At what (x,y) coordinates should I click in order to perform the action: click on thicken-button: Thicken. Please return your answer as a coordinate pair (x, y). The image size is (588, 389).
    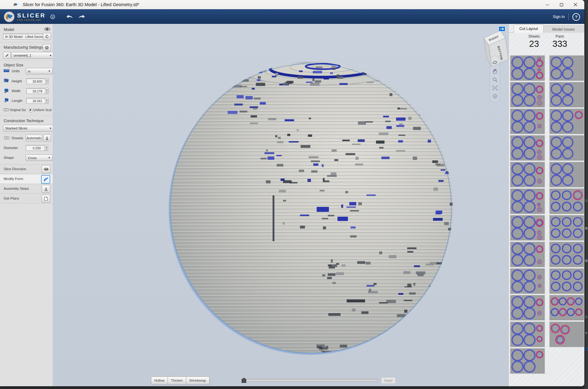
    Looking at the image, I should click on (177, 380).